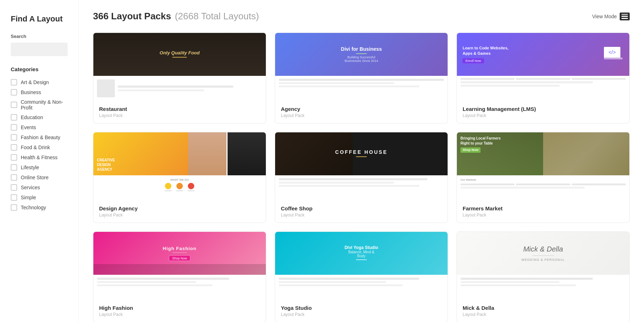 This screenshot has height=322, width=644. I want to click on category-label-health-fitness: Health & Fitness, so click(39, 157).